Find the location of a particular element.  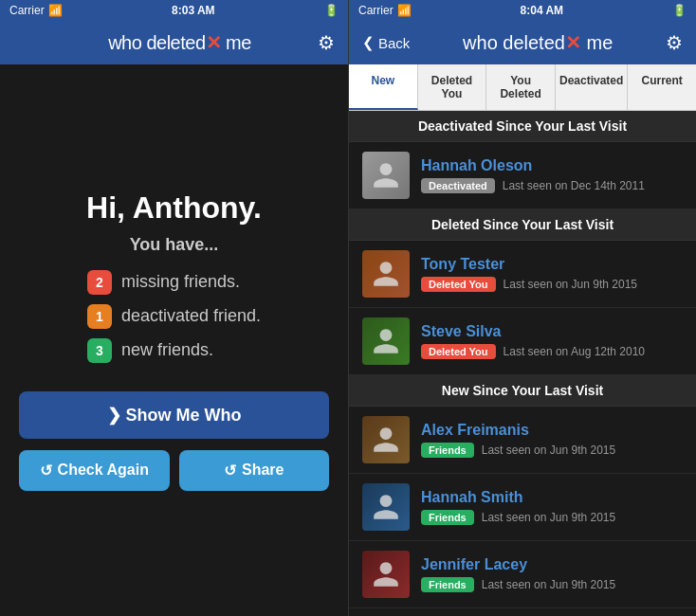

left-navbar: who deleted✕ me ⚙ is located at coordinates (174, 43).